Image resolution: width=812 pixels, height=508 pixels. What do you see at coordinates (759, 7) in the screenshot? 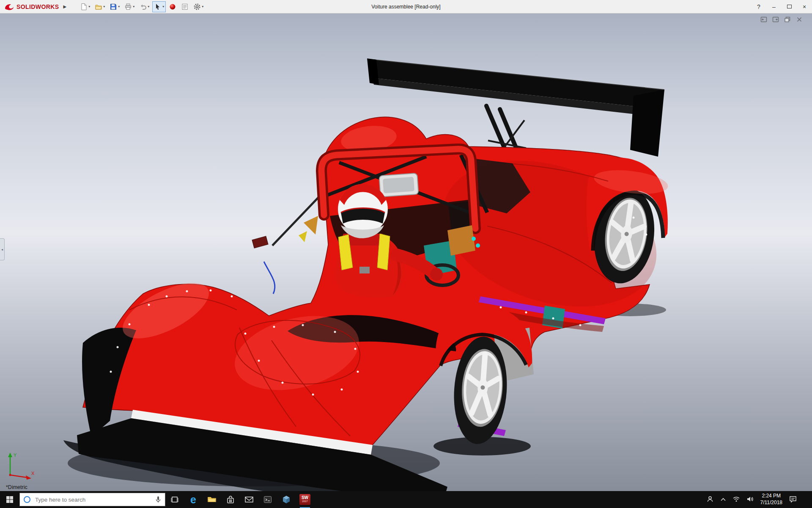
I see `help-button: ?` at bounding box center [759, 7].